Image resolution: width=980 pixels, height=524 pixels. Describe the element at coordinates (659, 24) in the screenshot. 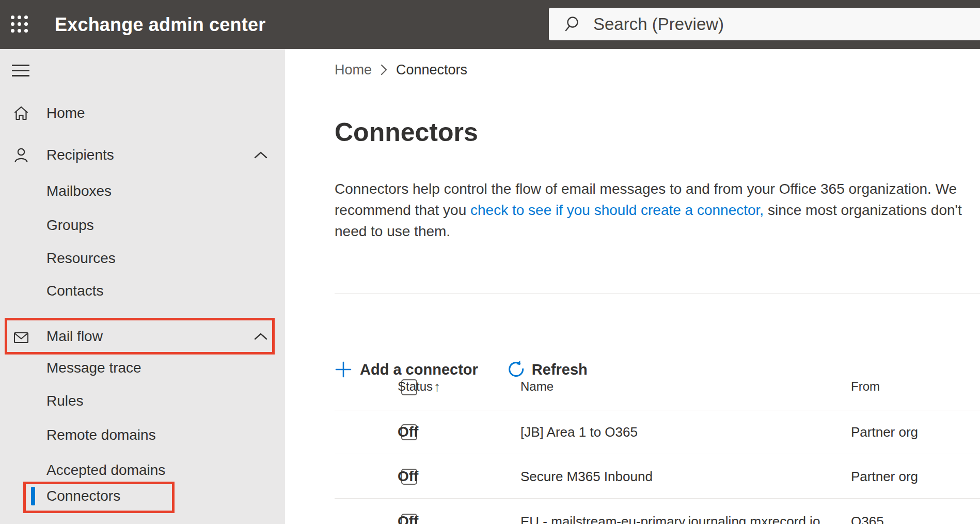

I see `search-placeholder: Search (Preview)` at that location.